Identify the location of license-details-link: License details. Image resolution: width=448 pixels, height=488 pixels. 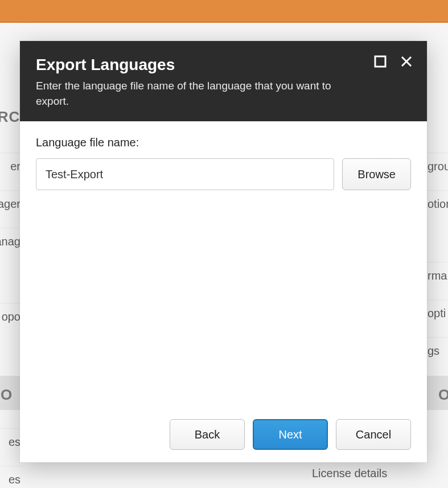
(350, 474).